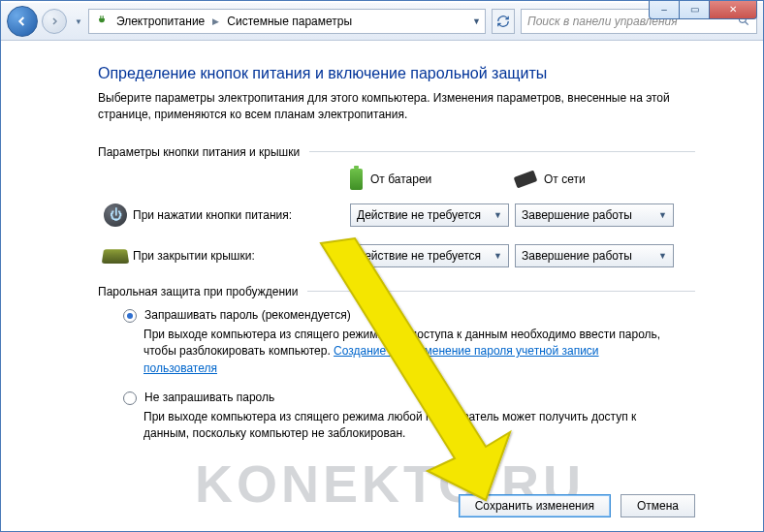  What do you see at coordinates (397, 215) in the screenshot?
I see `power-button-row: ⏻ При нажатии кнопки питания: Действие н…` at bounding box center [397, 215].